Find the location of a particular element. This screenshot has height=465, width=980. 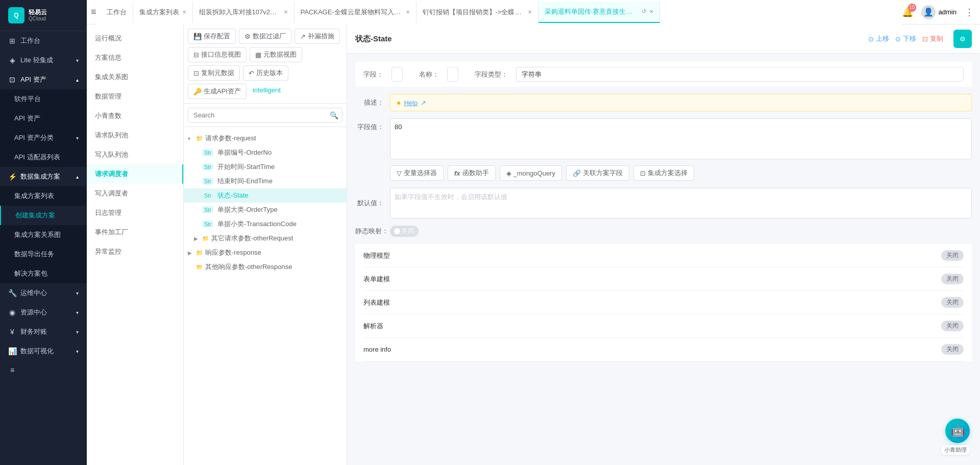

tree-node-label: 其他响应参数-otherResponse is located at coordinates (274, 267).